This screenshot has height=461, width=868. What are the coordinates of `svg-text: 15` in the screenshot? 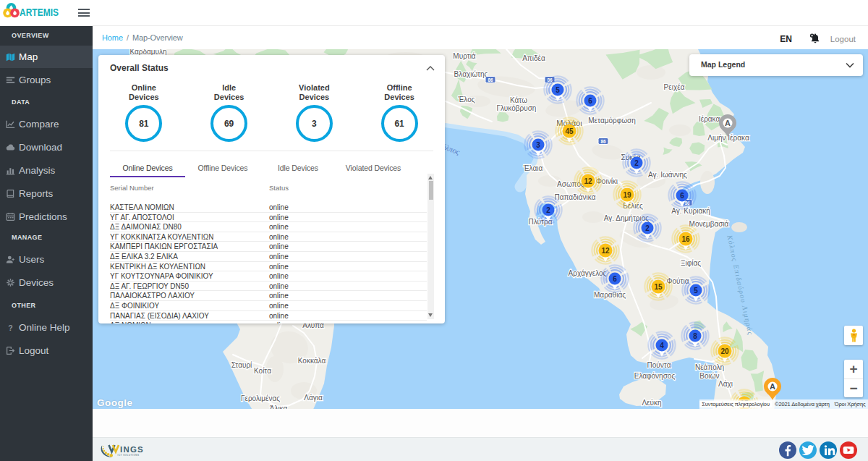 It's located at (658, 287).